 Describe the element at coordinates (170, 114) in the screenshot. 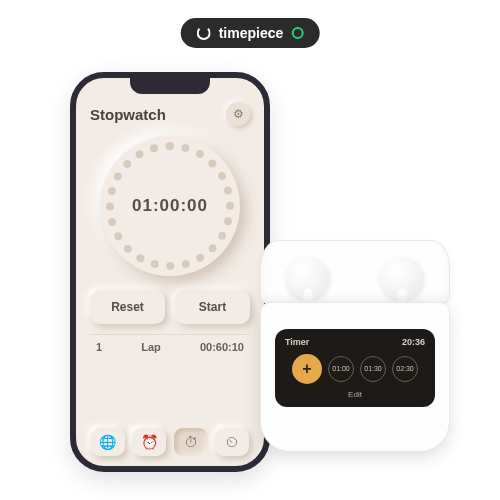

I see `app-header: Stopwatch ⚙` at that location.